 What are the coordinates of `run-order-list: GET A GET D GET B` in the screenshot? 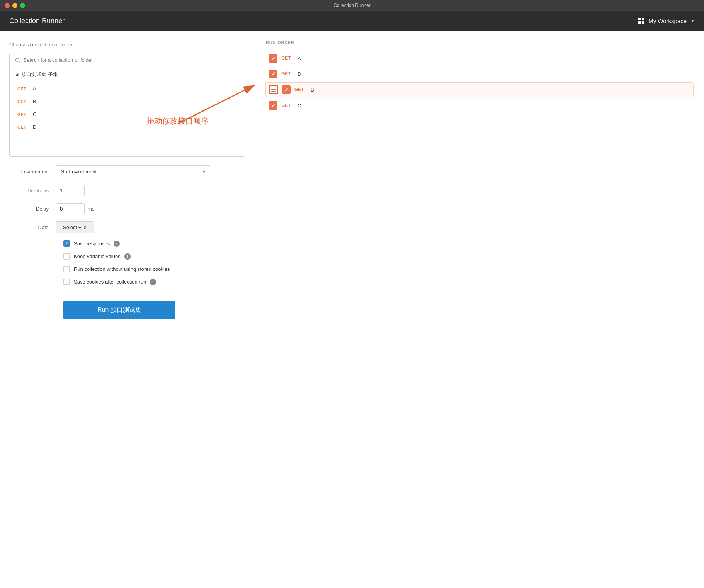 It's located at (480, 82).